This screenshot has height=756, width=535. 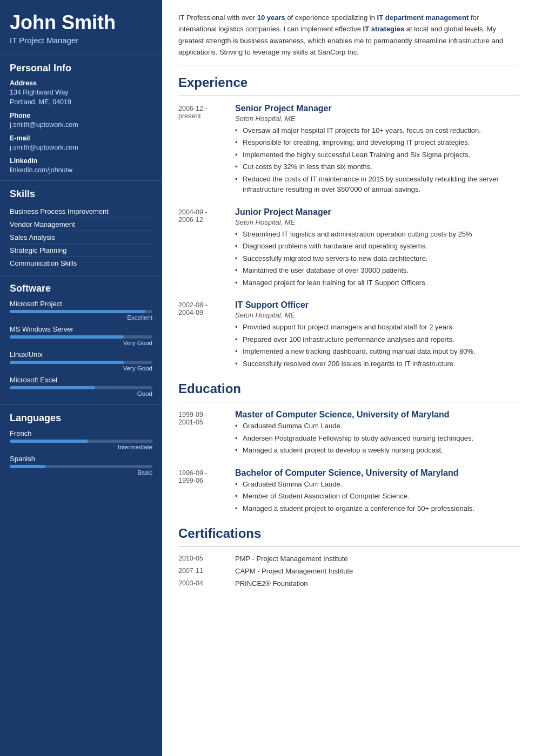 What do you see at coordinates (81, 444) in the screenshot?
I see `languages-section: Languages French Intermediate Spanish Ba…` at bounding box center [81, 444].